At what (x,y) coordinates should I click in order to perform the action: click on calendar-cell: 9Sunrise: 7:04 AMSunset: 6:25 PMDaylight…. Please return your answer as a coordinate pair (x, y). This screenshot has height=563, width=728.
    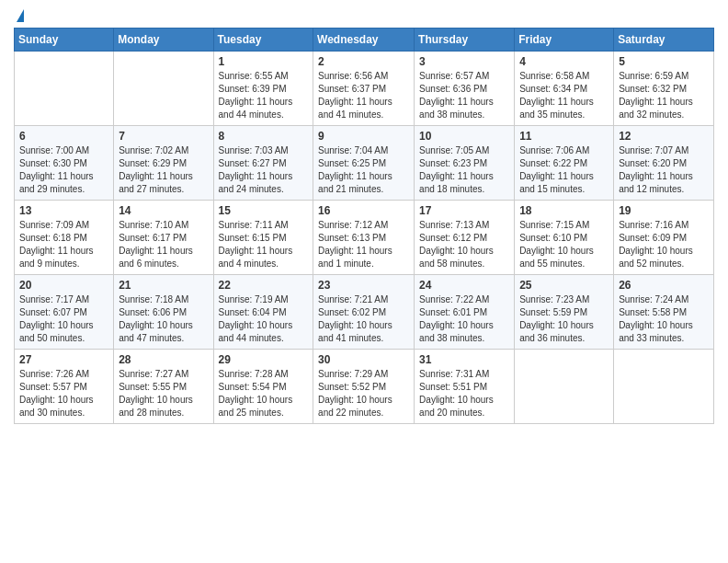
    Looking at the image, I should click on (364, 164).